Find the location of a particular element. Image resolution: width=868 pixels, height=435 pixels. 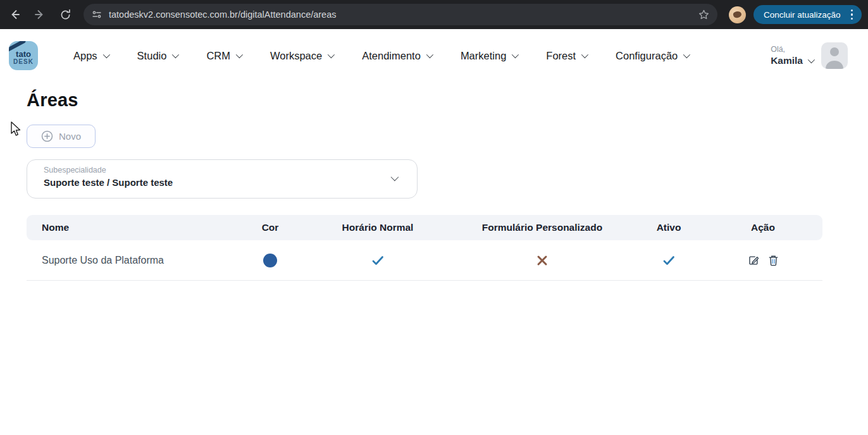

page-title: Áreas is located at coordinates (434, 100).